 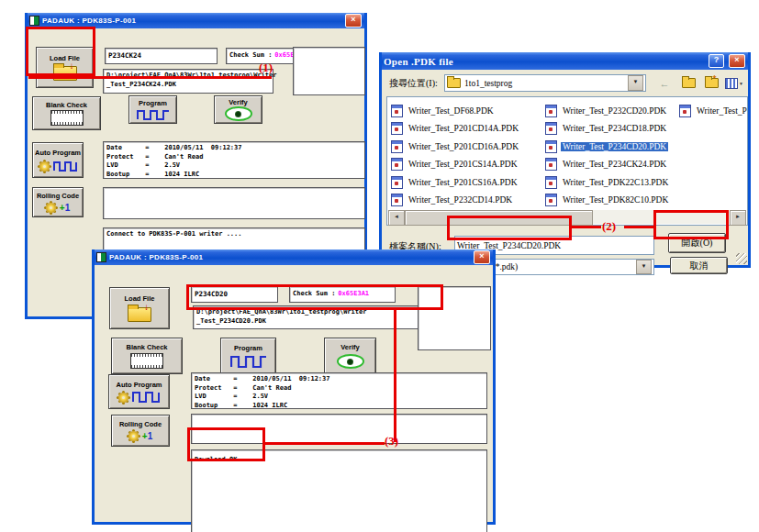 I want to click on checksum-box: Check Sum : 0x65E3A1, so click(x=342, y=294).